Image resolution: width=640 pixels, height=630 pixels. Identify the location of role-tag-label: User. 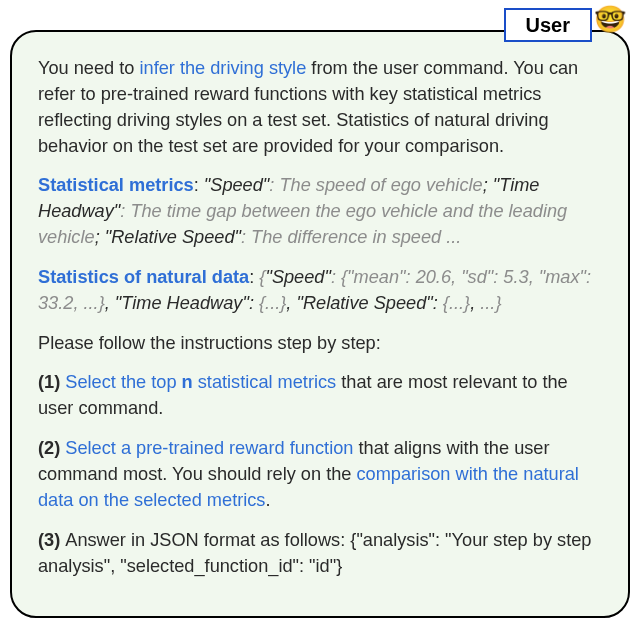
(548, 25).